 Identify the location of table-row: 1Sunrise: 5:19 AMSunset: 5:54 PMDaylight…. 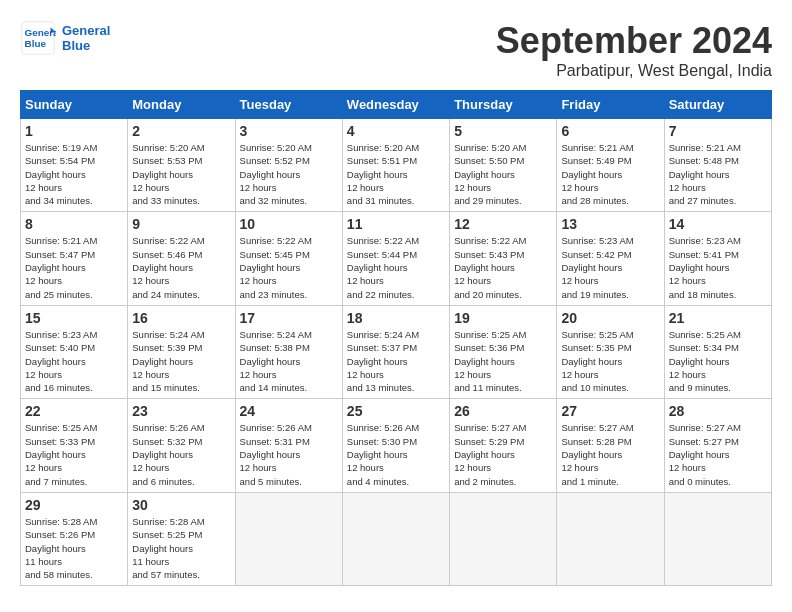
(74, 166).